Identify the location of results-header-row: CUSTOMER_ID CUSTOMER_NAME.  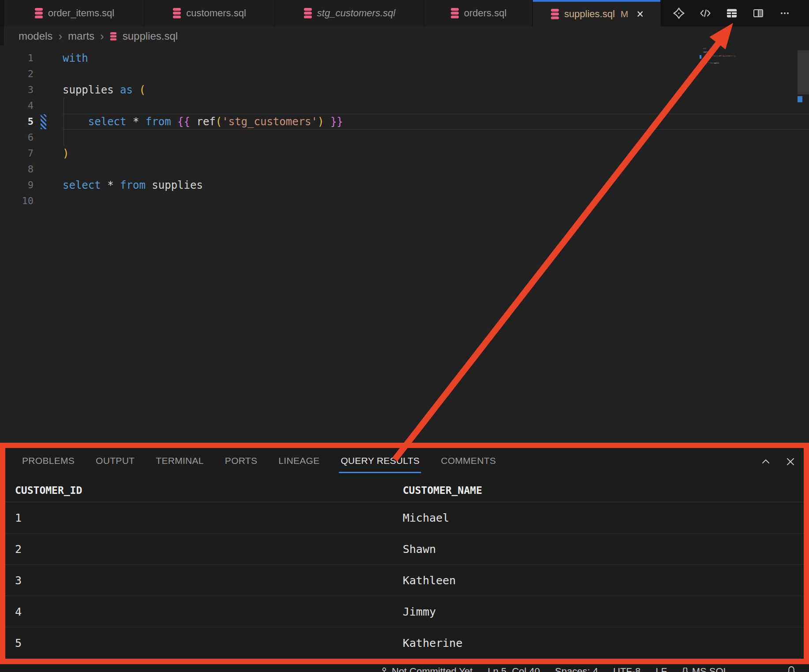
(404, 490).